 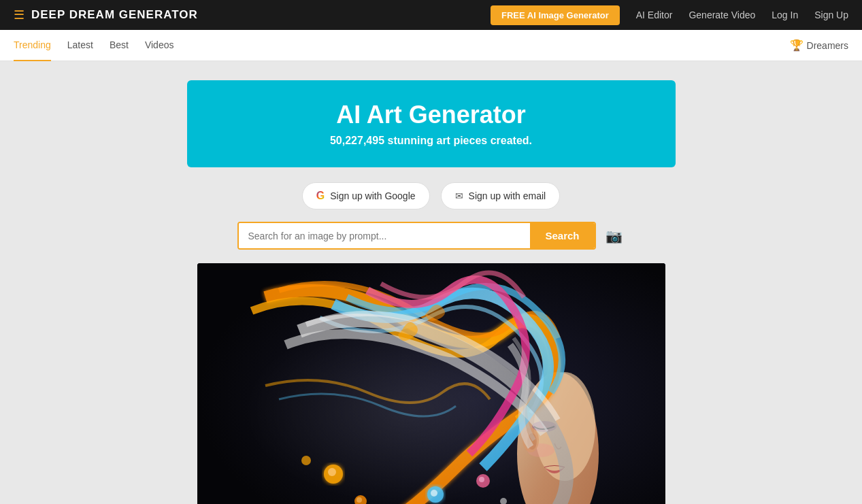 I want to click on login-link: Log In, so click(x=785, y=15).